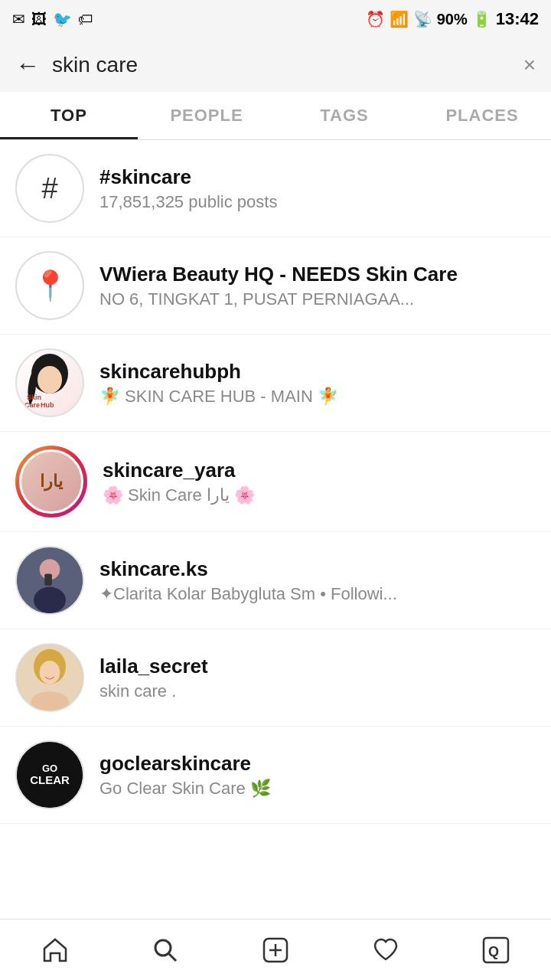  What do you see at coordinates (18, 19) in the screenshot?
I see `email-icon: ✉` at bounding box center [18, 19].